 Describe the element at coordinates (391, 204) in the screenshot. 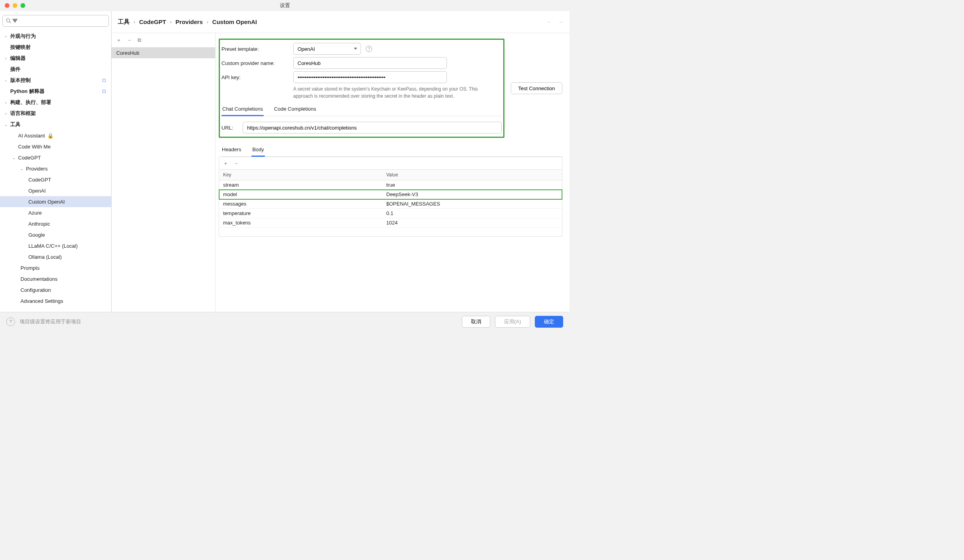

I see `table-row: messages $OPENAI_MESSAGES` at that location.